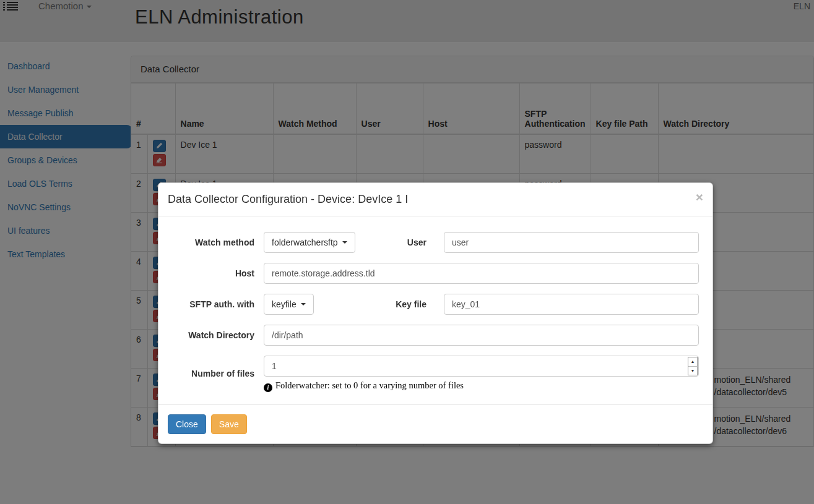  Describe the element at coordinates (693, 371) in the screenshot. I see `stepper-down-icon: ▼` at that location.